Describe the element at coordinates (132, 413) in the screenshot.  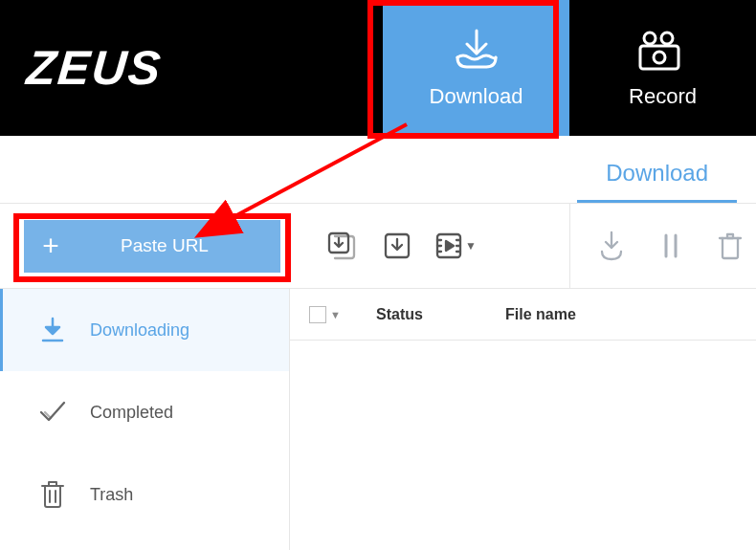
I see `sidebar-item-label: Completed` at that location.